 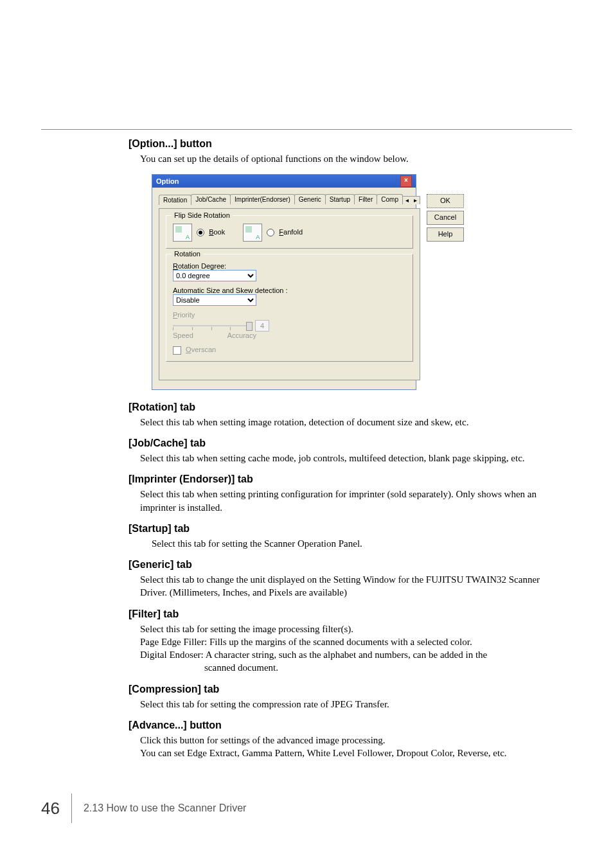 I want to click on auto-detect-select: Disable, so click(x=215, y=300).